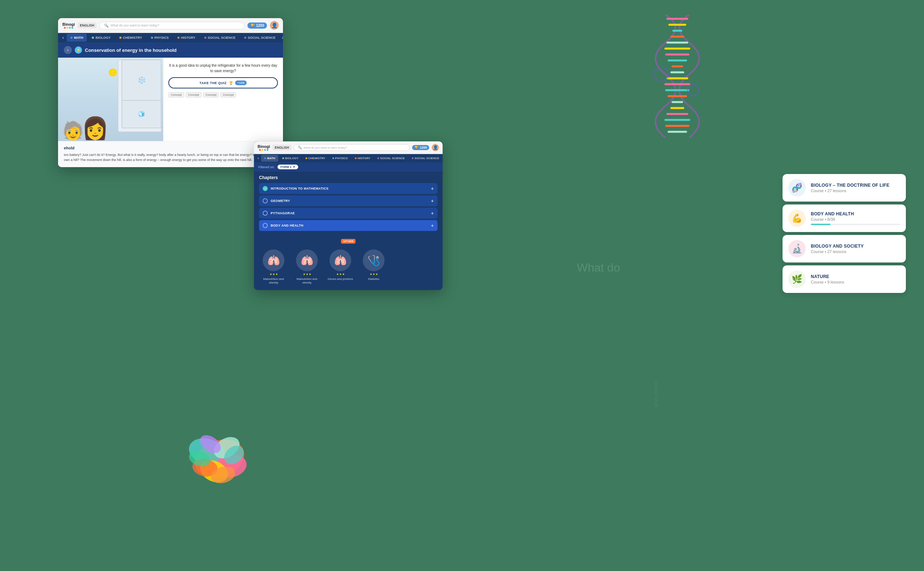  Describe the element at coordinates (245, 38) in the screenshot. I see `social-science-2-dot` at that location.